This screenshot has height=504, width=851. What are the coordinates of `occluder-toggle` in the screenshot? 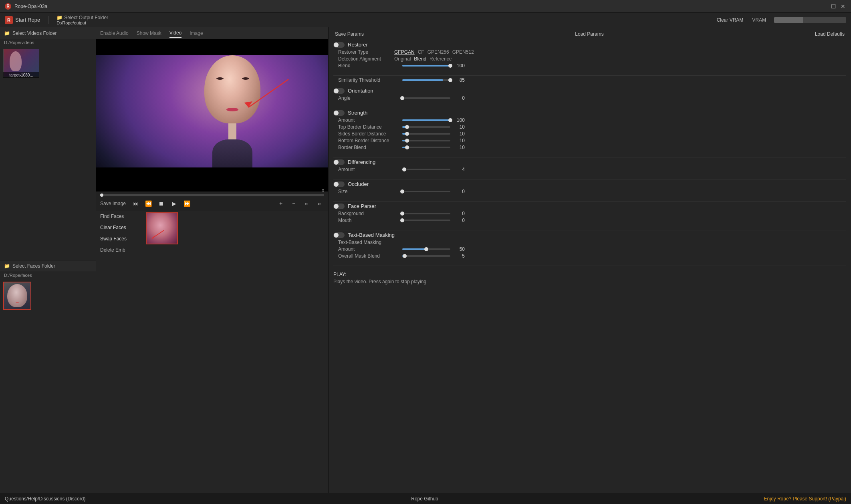 It's located at (339, 184).